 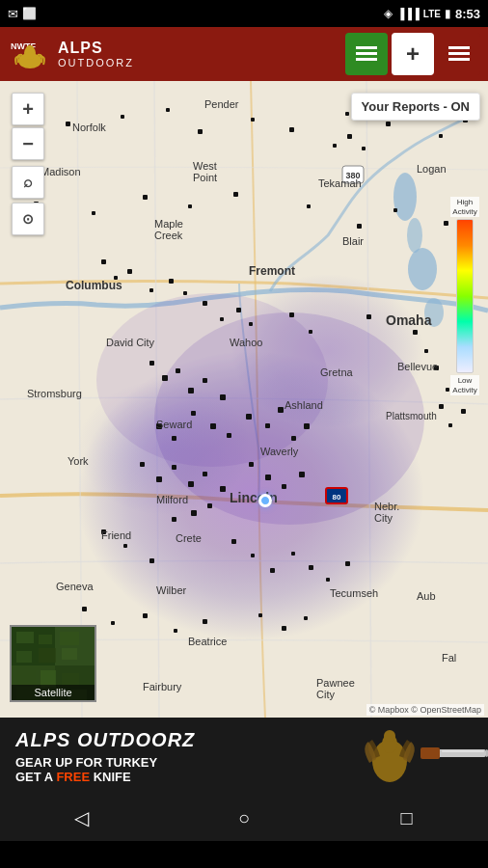 I want to click on ad-banner: ALPS OUTDOORZ GEAR UP FOR TURKEY GET A F…, so click(x=244, y=756).